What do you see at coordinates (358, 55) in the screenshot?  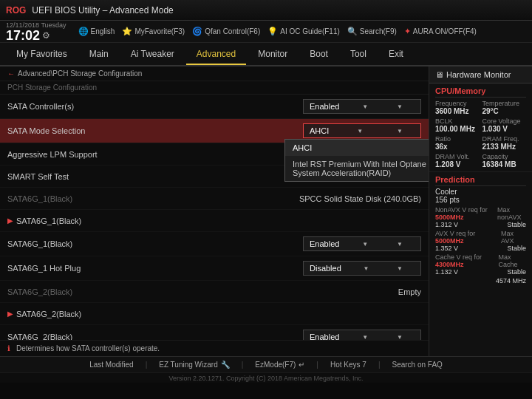 I see `tab-tool: Tool` at bounding box center [358, 55].